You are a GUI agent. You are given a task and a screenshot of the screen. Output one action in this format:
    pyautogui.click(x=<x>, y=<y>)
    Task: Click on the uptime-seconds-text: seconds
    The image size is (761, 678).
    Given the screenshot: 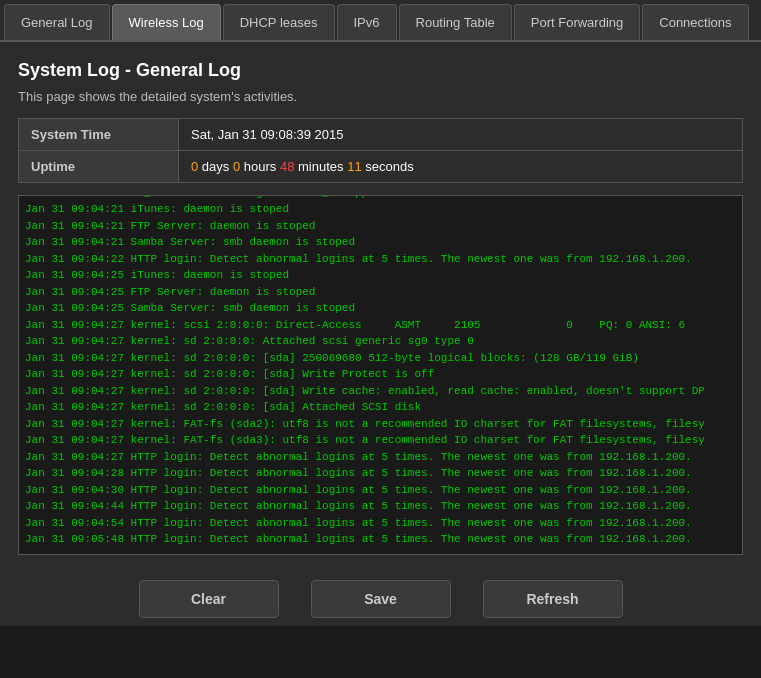 What is the action you would take?
    pyautogui.click(x=389, y=166)
    